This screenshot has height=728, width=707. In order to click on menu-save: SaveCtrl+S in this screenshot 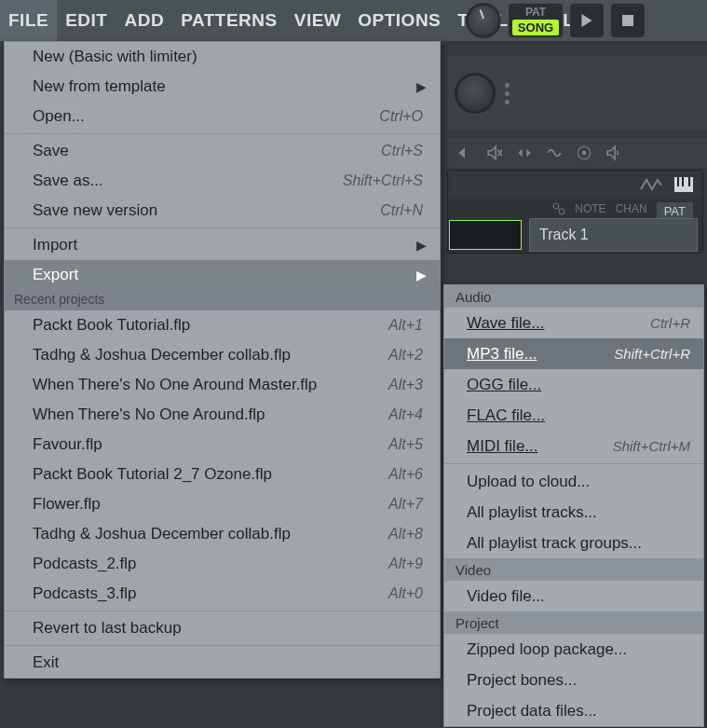, I will do `click(222, 151)`.